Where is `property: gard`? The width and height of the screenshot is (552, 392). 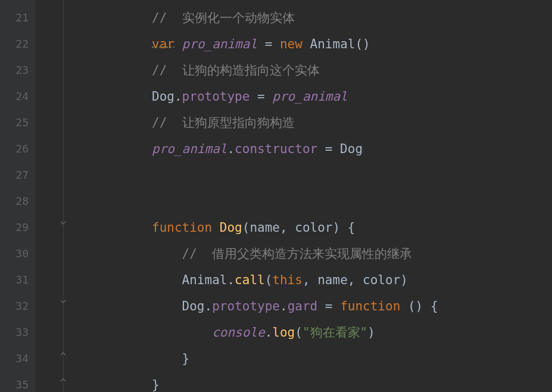 property: gard is located at coordinates (302, 306).